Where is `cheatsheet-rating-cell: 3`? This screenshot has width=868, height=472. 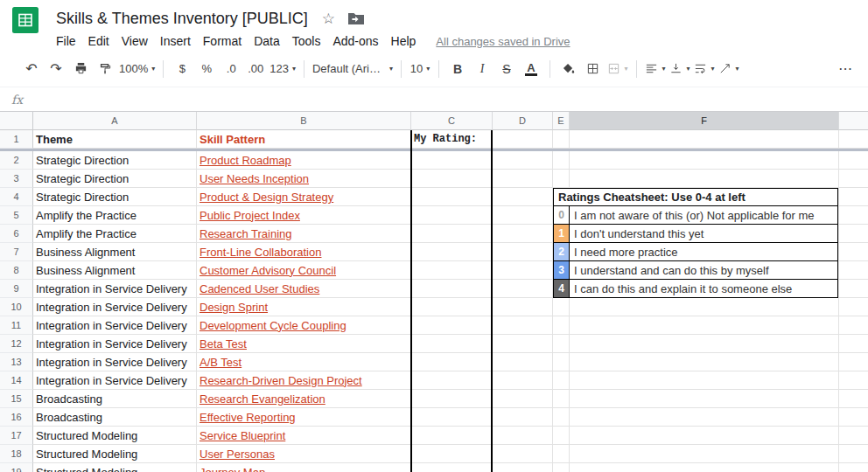 cheatsheet-rating-cell: 3 is located at coordinates (562, 270).